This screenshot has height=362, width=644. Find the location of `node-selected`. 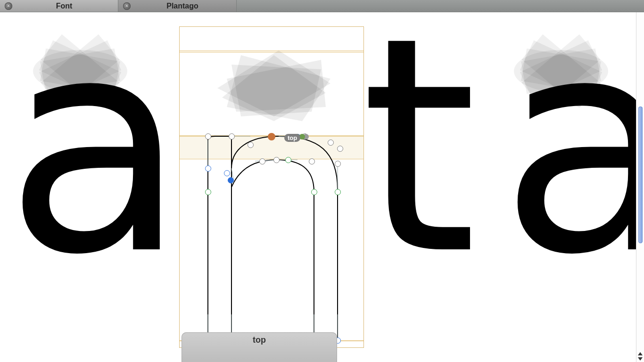

node-selected is located at coordinates (231, 180).